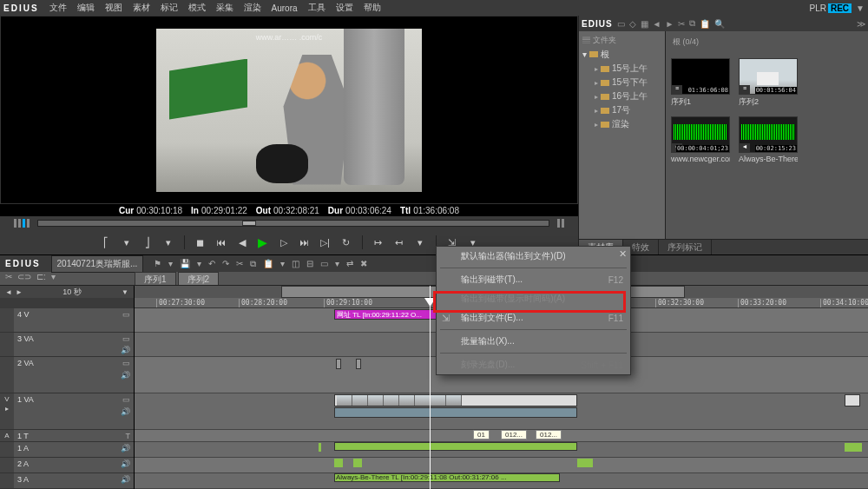 Image resolution: width=868 pixels, height=489 pixels. What do you see at coordinates (67, 320) in the screenshot?
I see `track-header: 4 V▭` at bounding box center [67, 320].